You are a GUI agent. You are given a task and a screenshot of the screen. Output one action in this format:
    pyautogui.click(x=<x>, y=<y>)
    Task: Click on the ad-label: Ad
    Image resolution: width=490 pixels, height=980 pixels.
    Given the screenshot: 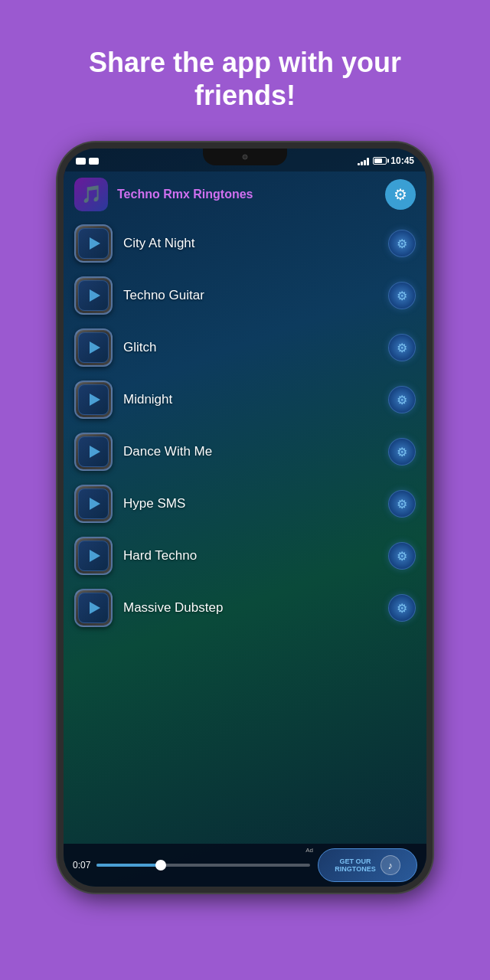 What is the action you would take?
    pyautogui.click(x=309, y=850)
    